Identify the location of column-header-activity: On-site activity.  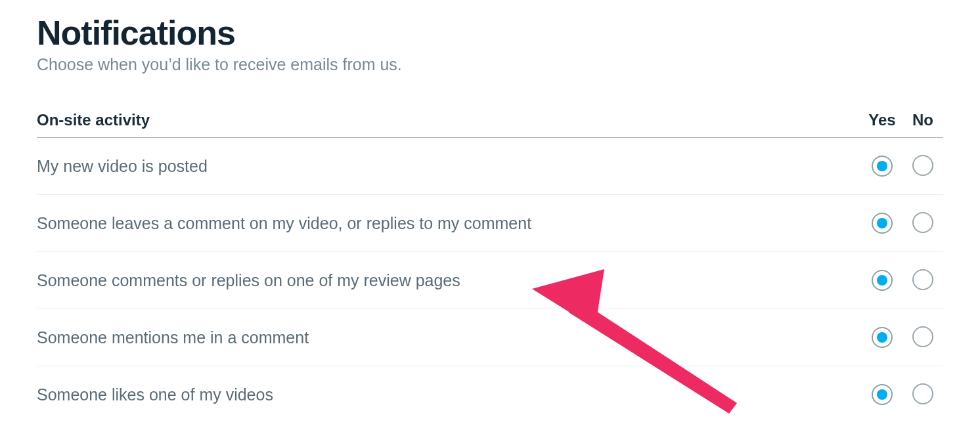
(449, 125).